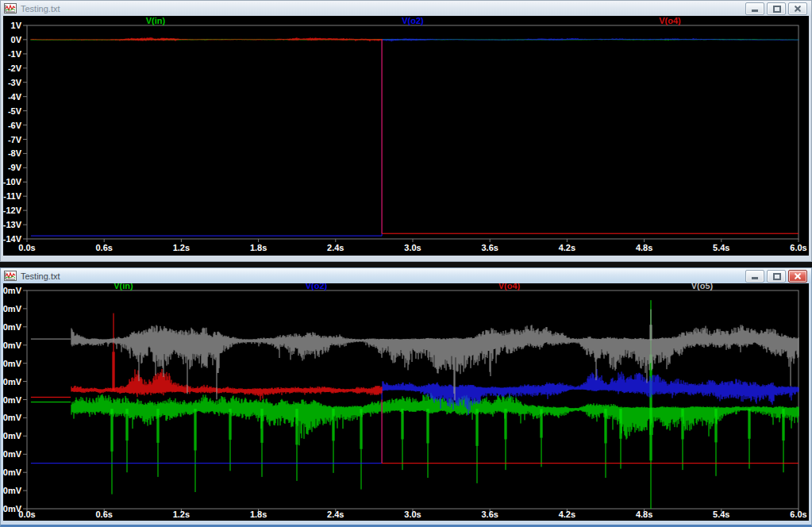 The height and width of the screenshot is (527, 812). What do you see at coordinates (13, 290) in the screenshot?
I see `y-tick-label: 360mV` at bounding box center [13, 290].